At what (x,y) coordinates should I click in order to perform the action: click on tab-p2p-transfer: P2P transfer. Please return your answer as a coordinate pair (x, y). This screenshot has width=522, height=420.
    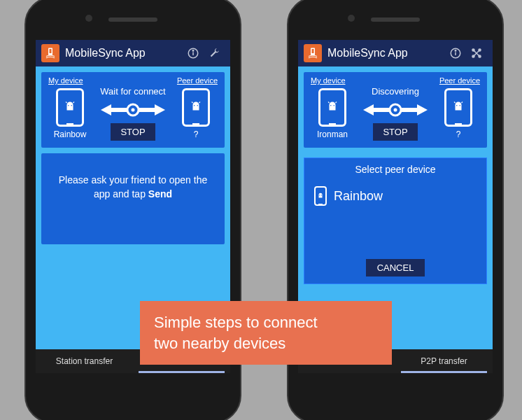
    Looking at the image, I should click on (444, 361).